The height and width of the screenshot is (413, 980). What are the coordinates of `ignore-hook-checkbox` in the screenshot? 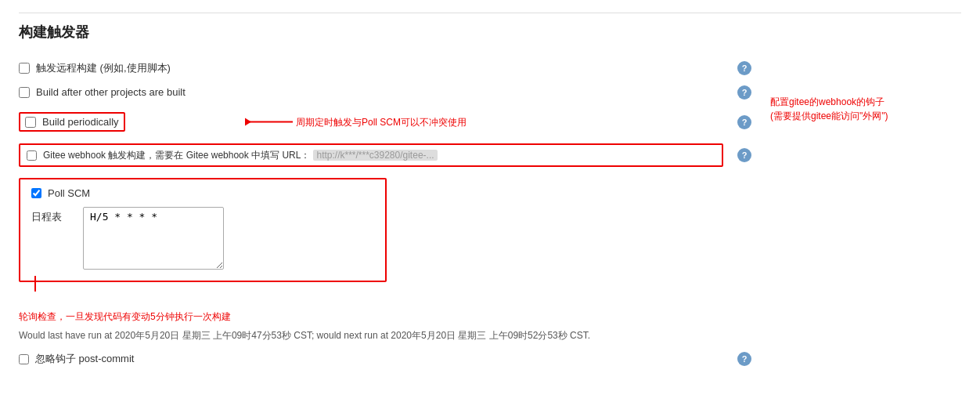 It's located at (23, 359).